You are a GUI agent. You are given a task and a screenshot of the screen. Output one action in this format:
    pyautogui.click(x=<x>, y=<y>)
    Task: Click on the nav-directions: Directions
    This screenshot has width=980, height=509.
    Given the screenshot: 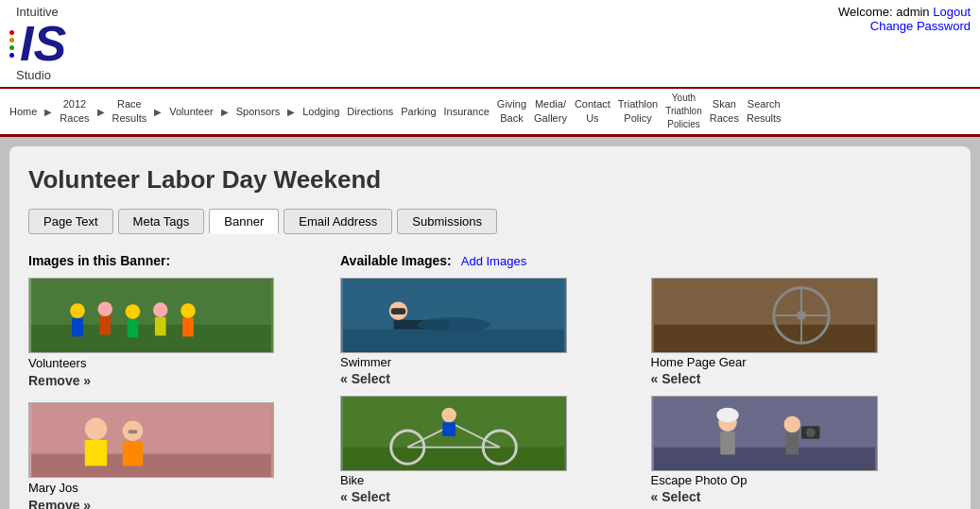 What is the action you would take?
    pyautogui.click(x=370, y=111)
    